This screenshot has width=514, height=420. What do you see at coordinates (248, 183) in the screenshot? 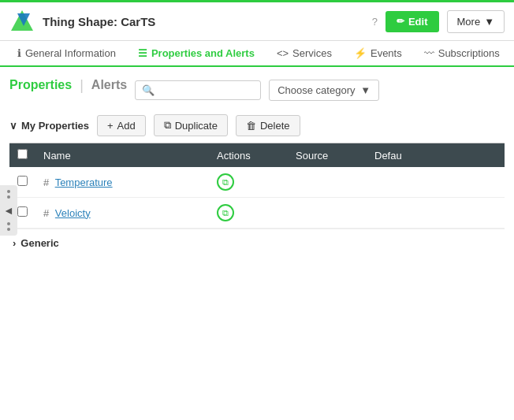
I see `row-1-actions: ⧉` at bounding box center [248, 183].